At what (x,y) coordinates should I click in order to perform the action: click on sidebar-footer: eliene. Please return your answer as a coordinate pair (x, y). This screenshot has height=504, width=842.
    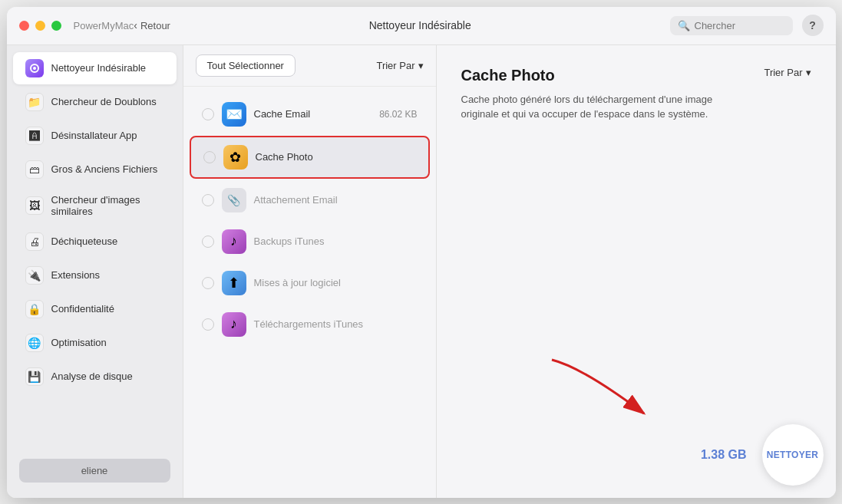
    Looking at the image, I should click on (95, 471).